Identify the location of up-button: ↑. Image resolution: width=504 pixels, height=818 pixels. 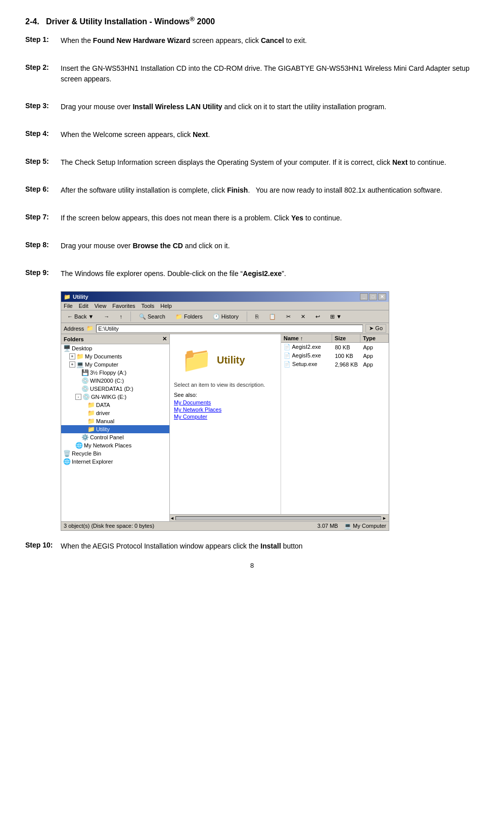
(121, 316).